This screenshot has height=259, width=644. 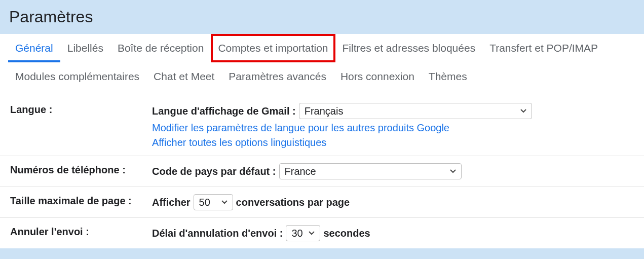 What do you see at coordinates (370, 171) in the screenshot?
I see `country-code-select: France` at bounding box center [370, 171].